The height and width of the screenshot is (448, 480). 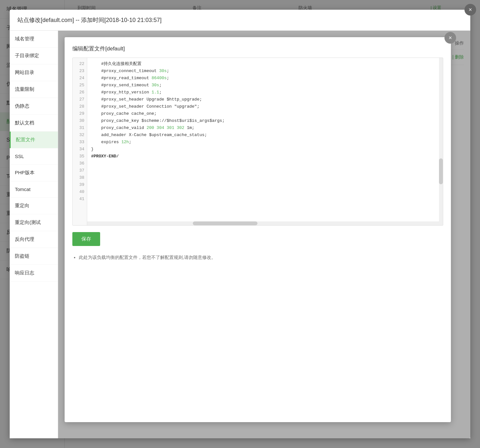 I want to click on outer-dialog-sidebar: 域名管理 子目录绑定 网站目录 流量限制 伪静态 默认文档 配置文件 SSL P…, so click(x=34, y=235).